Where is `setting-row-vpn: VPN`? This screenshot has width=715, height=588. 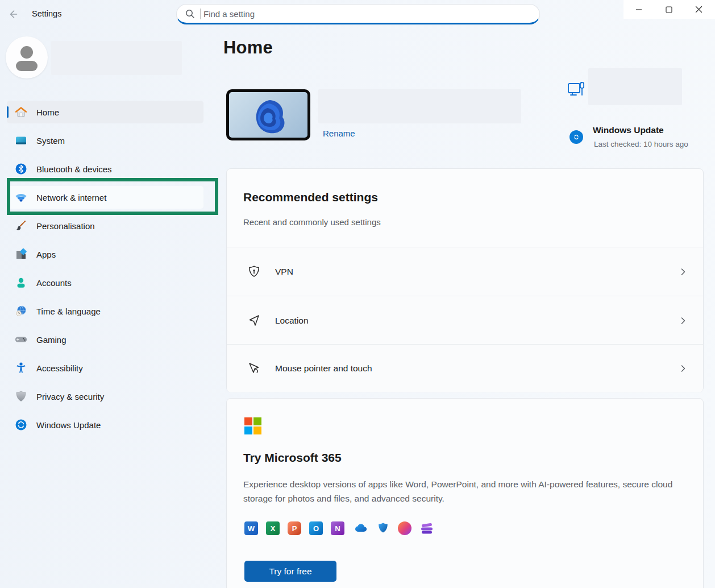 setting-row-vpn: VPN is located at coordinates (465, 271).